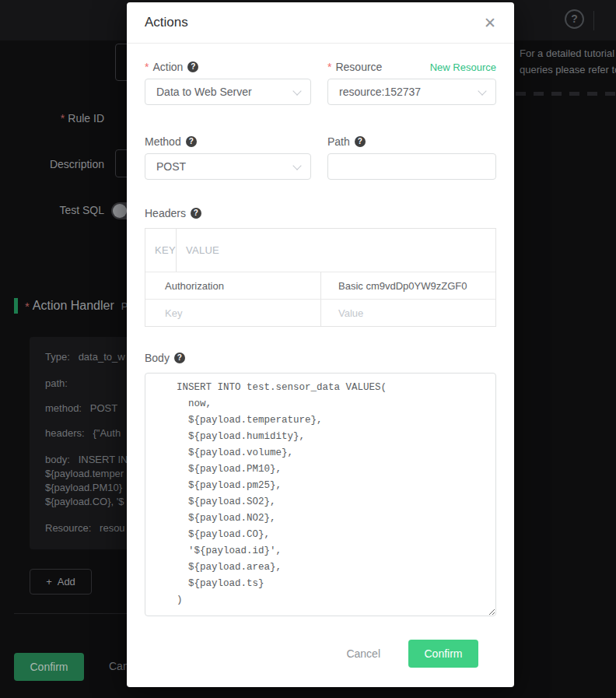 The width and height of the screenshot is (616, 698). Describe the element at coordinates (74, 306) in the screenshot. I see `action-handler-section-header: * Action Handler Pe` at that location.